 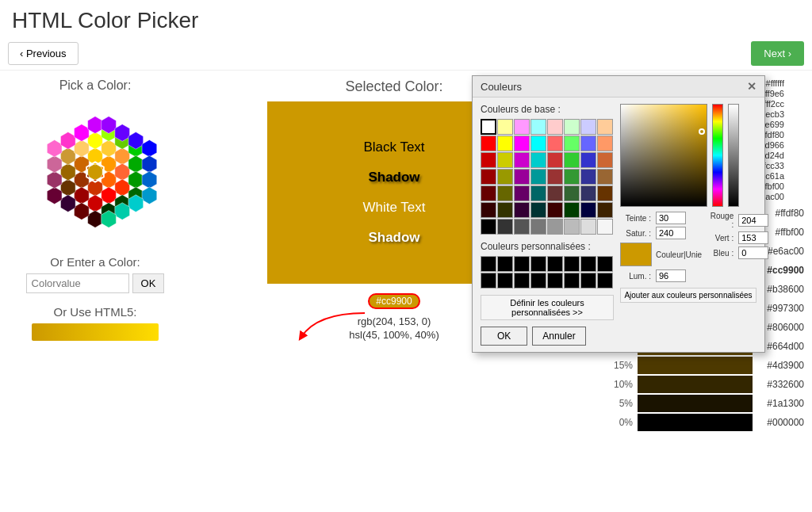 I want to click on color-spectrum, so click(x=664, y=155).